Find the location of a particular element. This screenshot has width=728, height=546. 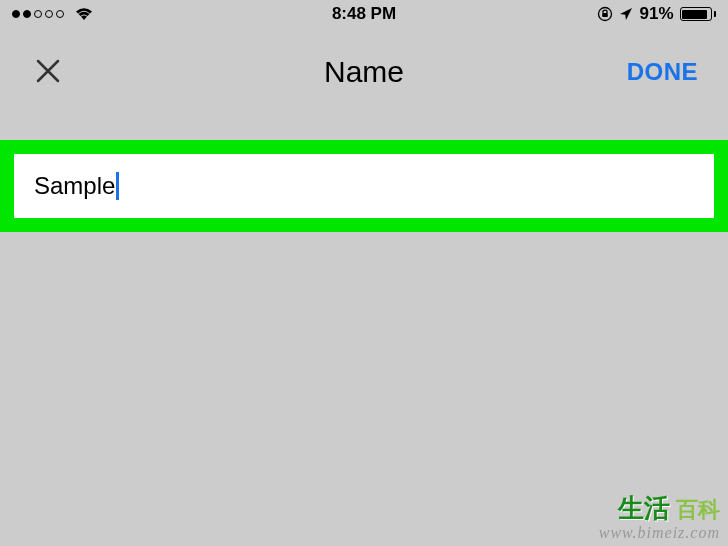

cellular-signal-icon is located at coordinates (38, 14).